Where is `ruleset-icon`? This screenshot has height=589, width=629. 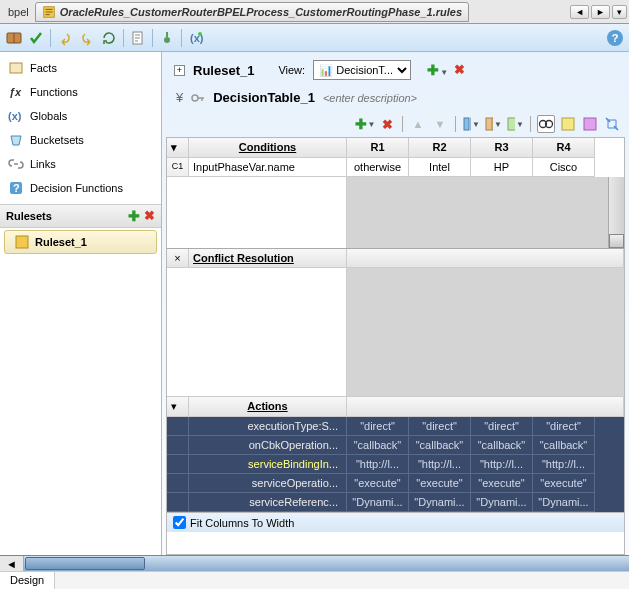 ruleset-icon is located at coordinates (22, 242).